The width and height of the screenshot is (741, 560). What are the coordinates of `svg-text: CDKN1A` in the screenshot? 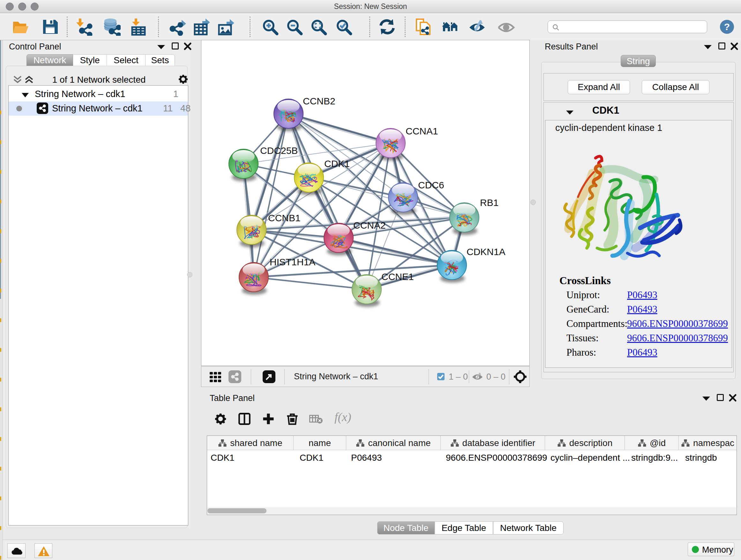 It's located at (486, 252).